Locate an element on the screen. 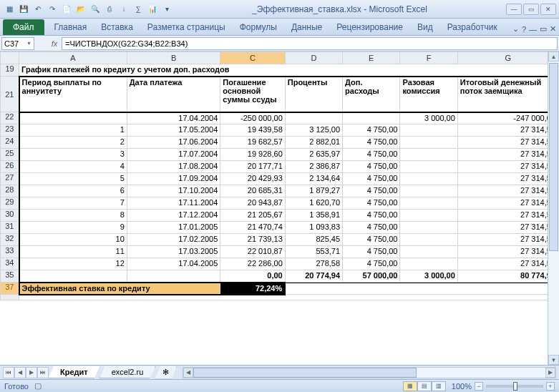 Image resolution: width=559 pixels, height=392 pixels. select-all-corner is located at coordinates (10, 59).